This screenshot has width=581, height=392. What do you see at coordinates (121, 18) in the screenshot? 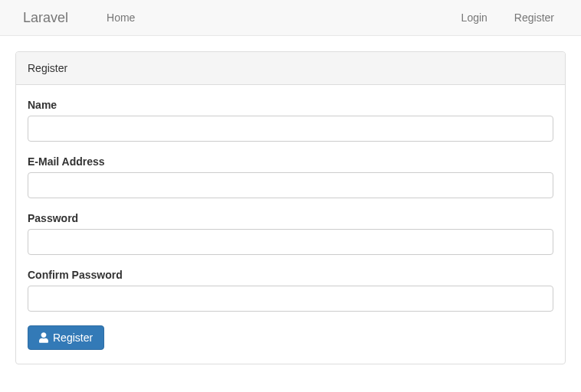
I see `nav-home: Home` at bounding box center [121, 18].